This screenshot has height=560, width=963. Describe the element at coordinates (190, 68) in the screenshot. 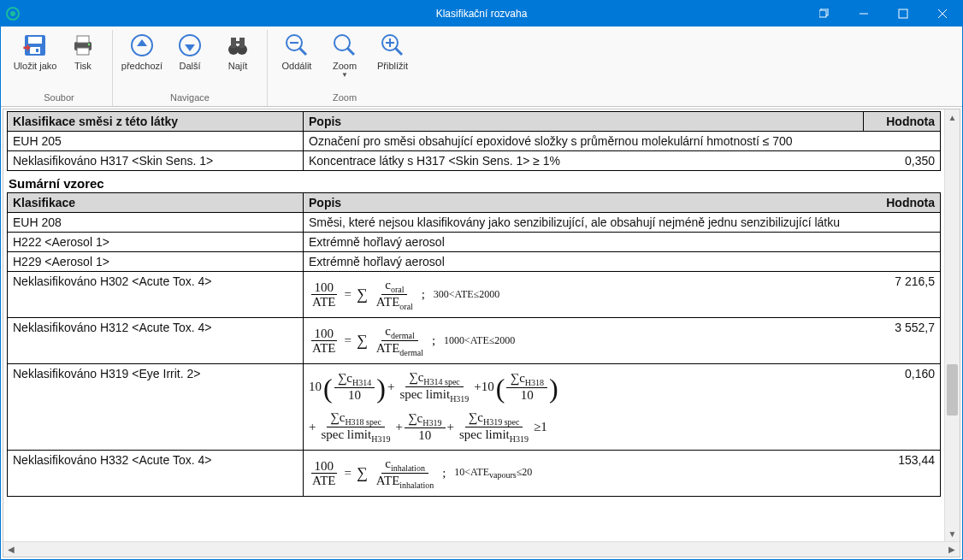

I see `ribbon-group-navigace: předchozí Další Najít Navigace` at that location.